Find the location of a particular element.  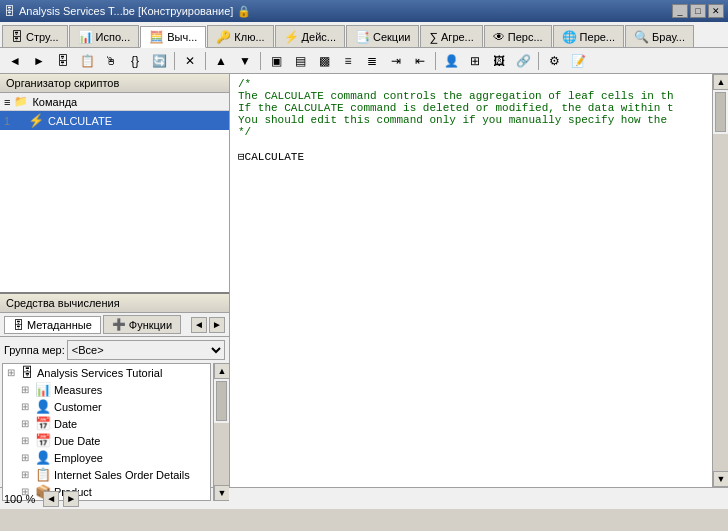

editor-scroll-down: ▼ is located at coordinates (720, 479).